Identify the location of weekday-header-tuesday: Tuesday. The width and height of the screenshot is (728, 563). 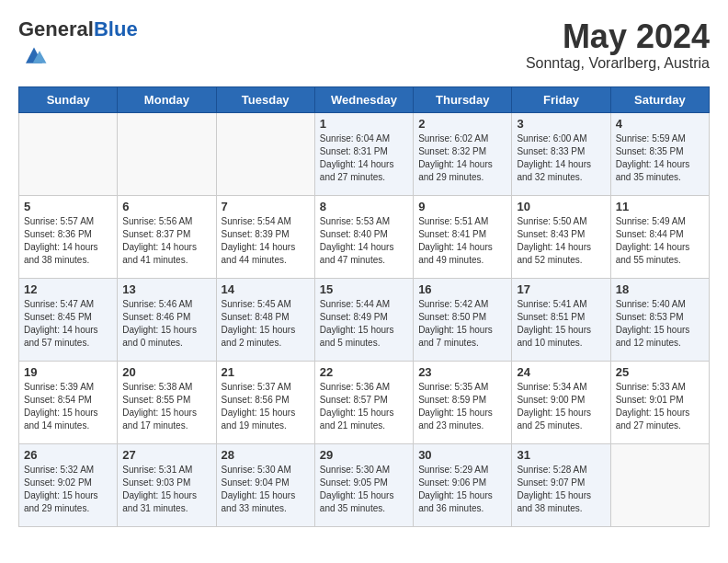
(265, 100).